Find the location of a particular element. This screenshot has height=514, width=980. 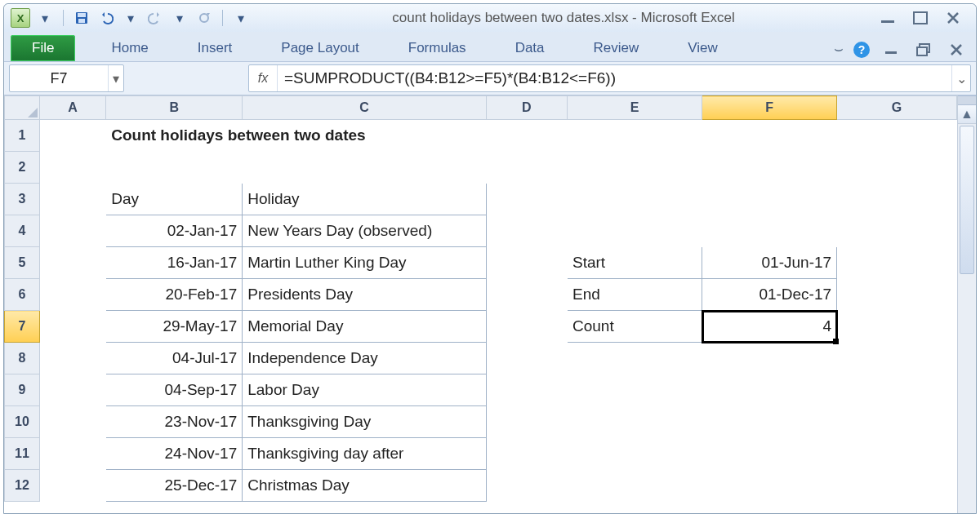

select-all-corner is located at coordinates (23, 108).